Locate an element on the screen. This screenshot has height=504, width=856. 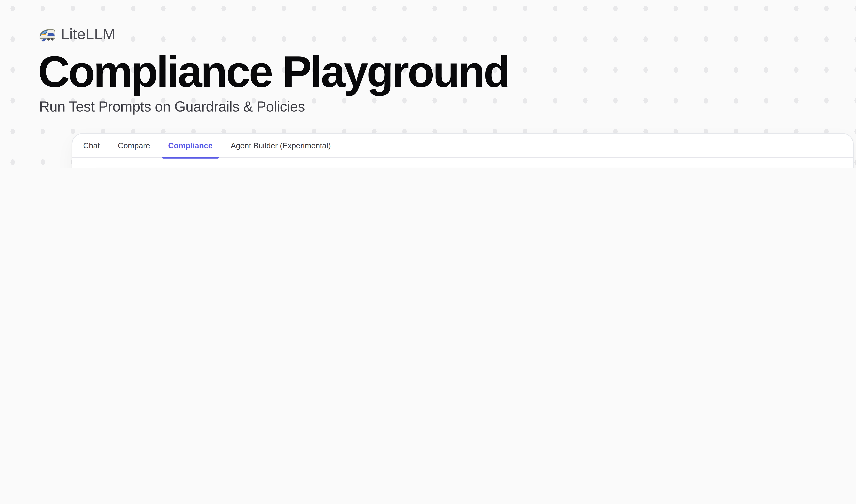
page-subtitle: Run Test Prompts on Guardrails & Policie… is located at coordinates (274, 107).